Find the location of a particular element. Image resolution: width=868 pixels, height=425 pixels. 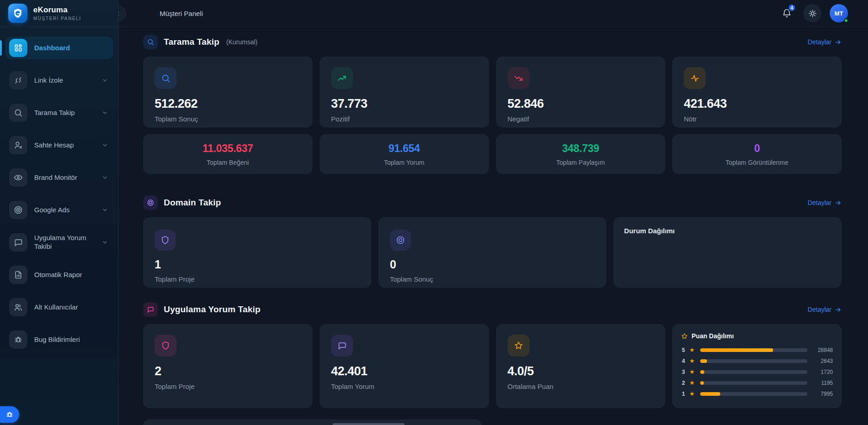

sidebar-item-alt-kullanicilar: Alt Kullanıcılar is located at coordinates (59, 307).